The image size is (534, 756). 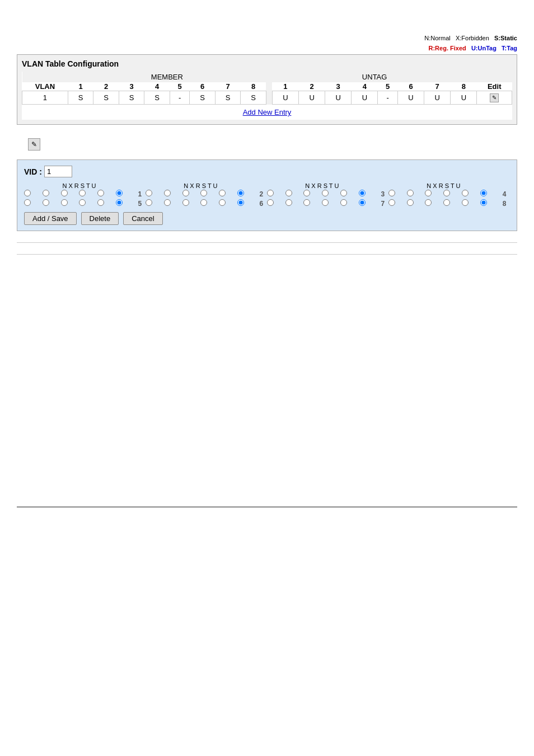 What do you see at coordinates (471, 194) in the screenshot?
I see `radio-p4-t` at bounding box center [471, 194].